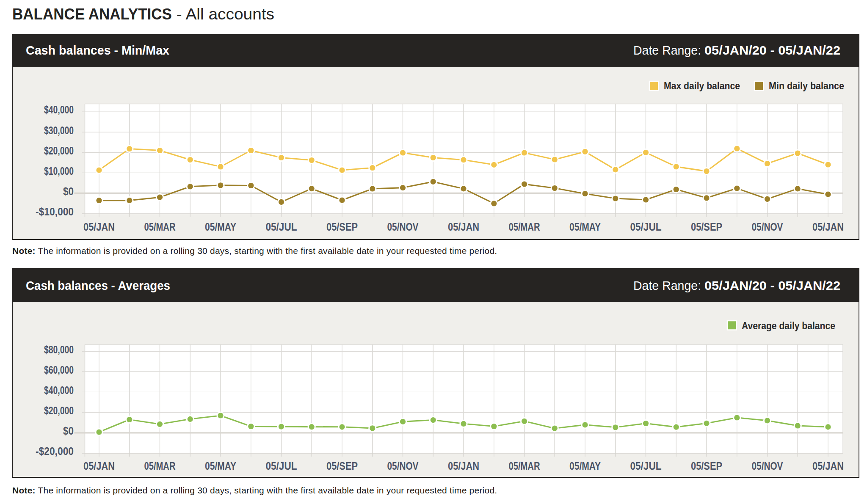 This screenshot has width=867, height=504. What do you see at coordinates (702, 86) in the screenshot?
I see `svg-text: Max daily balance` at bounding box center [702, 86].